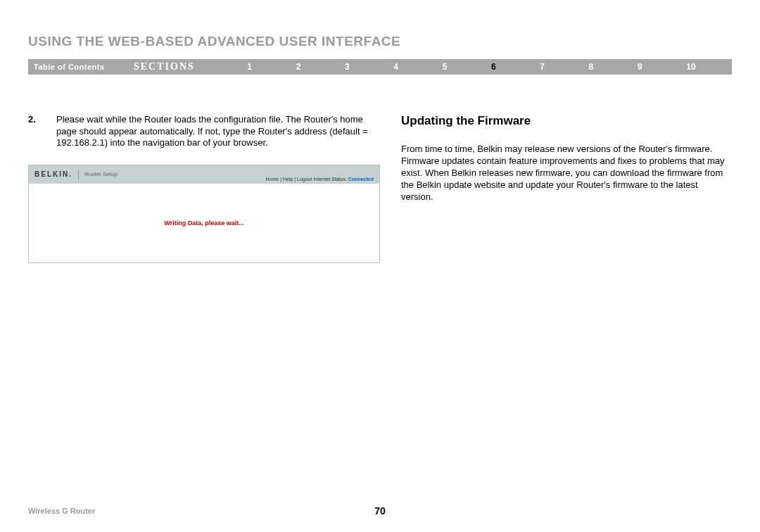  I want to click on section-link-5: 5, so click(445, 67).